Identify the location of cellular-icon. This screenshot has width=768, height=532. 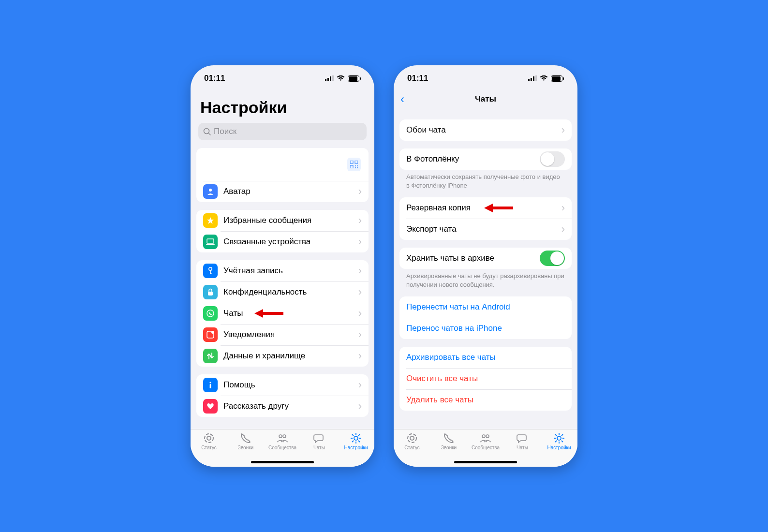
(329, 78).